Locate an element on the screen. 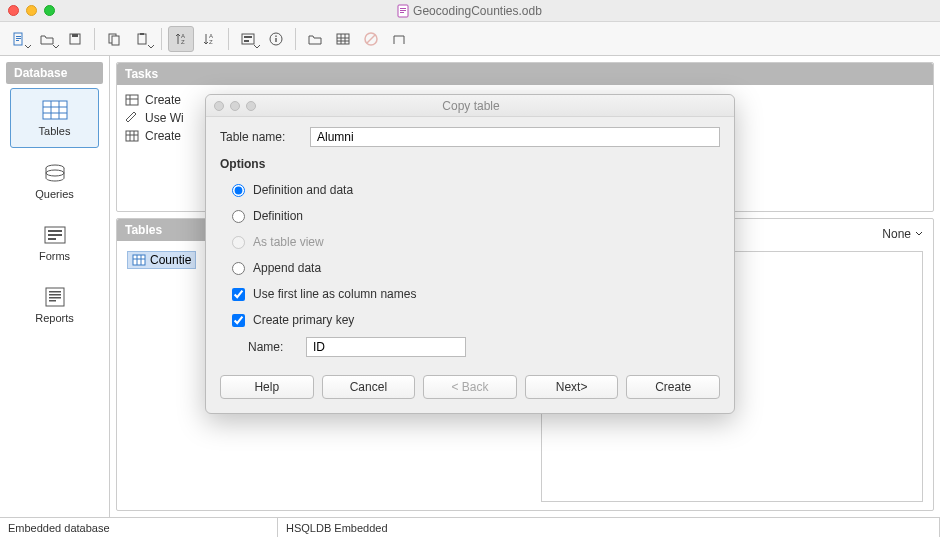  sort-desc-button: AZ is located at coordinates (209, 39).